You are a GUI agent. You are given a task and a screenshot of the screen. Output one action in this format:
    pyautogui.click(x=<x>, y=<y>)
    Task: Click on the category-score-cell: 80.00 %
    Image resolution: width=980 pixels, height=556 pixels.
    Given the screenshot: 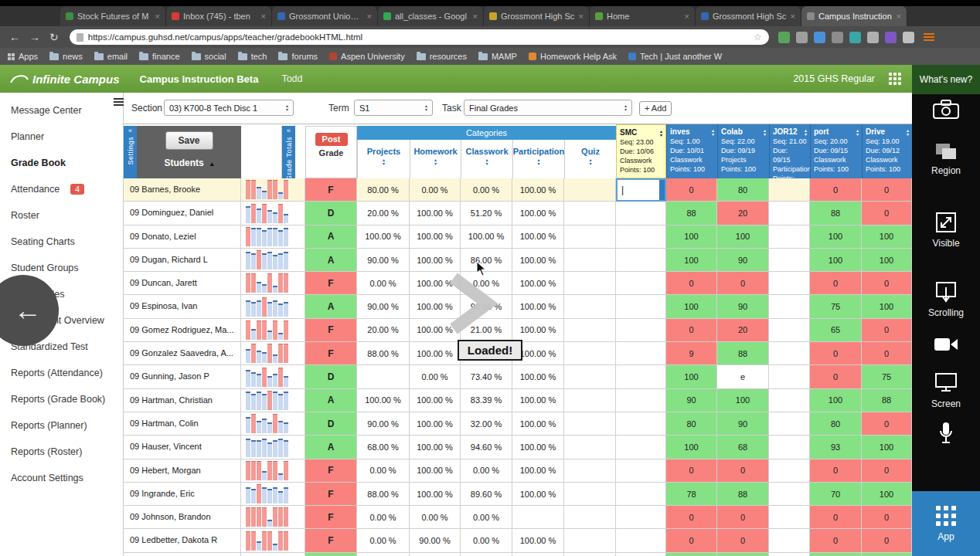 What is the action you would take?
    pyautogui.click(x=383, y=190)
    